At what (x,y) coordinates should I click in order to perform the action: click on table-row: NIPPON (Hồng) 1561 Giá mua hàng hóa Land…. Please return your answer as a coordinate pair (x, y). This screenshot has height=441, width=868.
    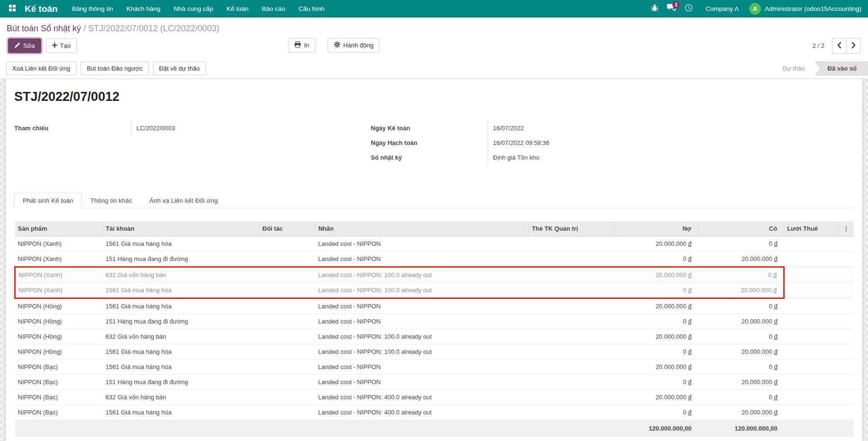
    Looking at the image, I should click on (435, 306).